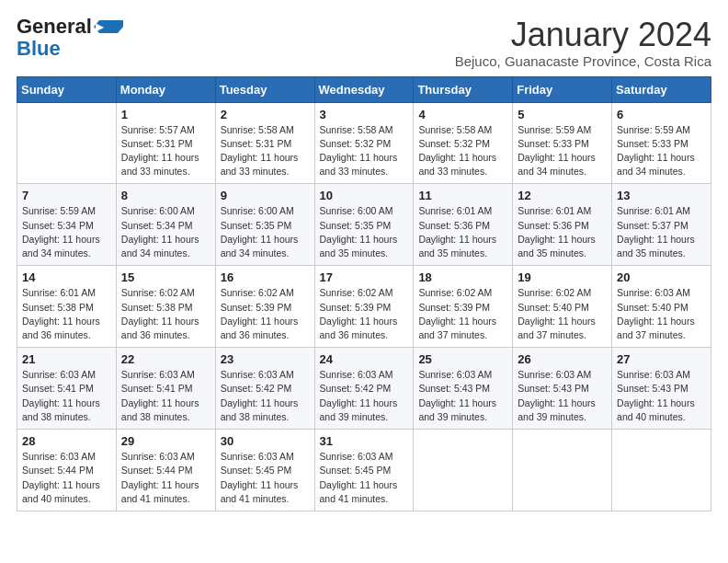  I want to click on day-number: 4, so click(463, 114).